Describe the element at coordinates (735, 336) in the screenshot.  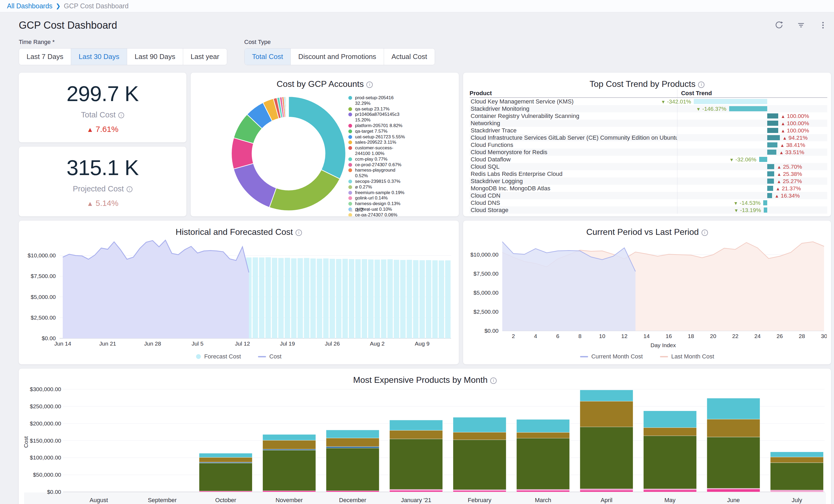
I see `svg-text: 22` at that location.